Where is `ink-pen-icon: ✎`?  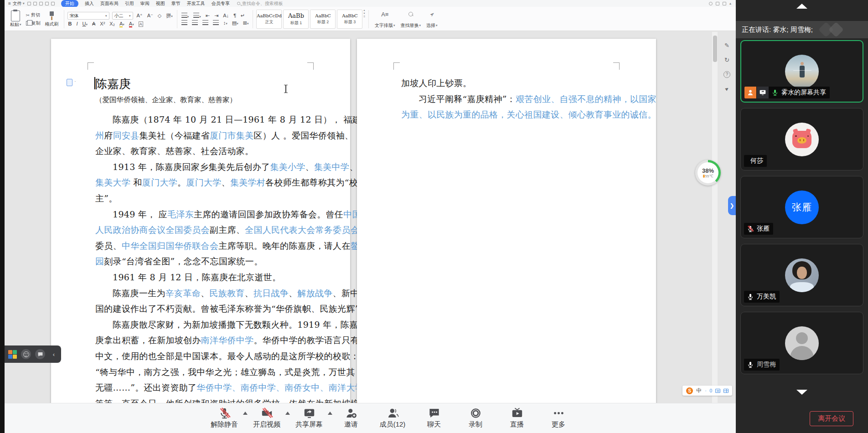 ink-pen-icon: ✎ is located at coordinates (727, 46).